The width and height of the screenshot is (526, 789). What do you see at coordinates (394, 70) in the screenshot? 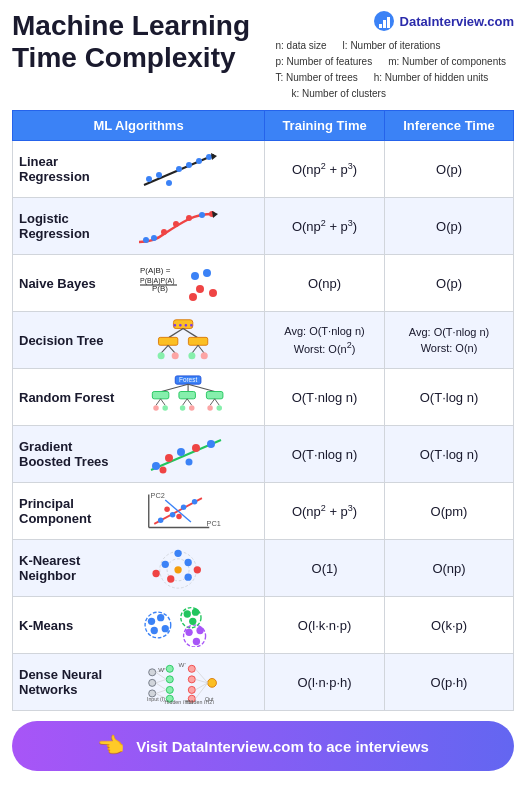
I see `legend: n: data size l: Number of iterations p: …` at bounding box center [394, 70].